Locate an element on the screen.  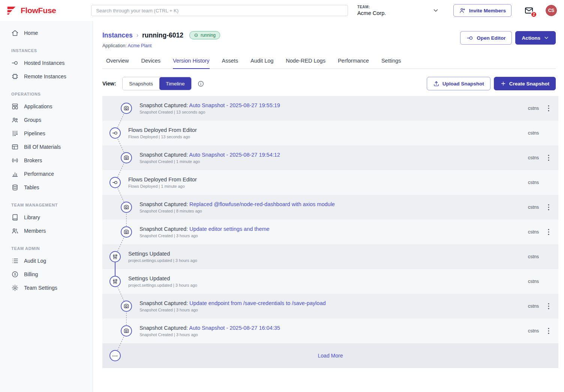
row-title: Snapshot Captured: Replaced @flowfuse/no… is located at coordinates (237, 204).